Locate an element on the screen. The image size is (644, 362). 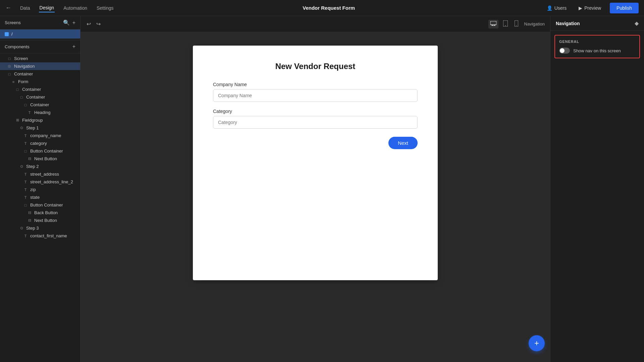
tree-item: Tstreet_address is located at coordinates (40, 174).